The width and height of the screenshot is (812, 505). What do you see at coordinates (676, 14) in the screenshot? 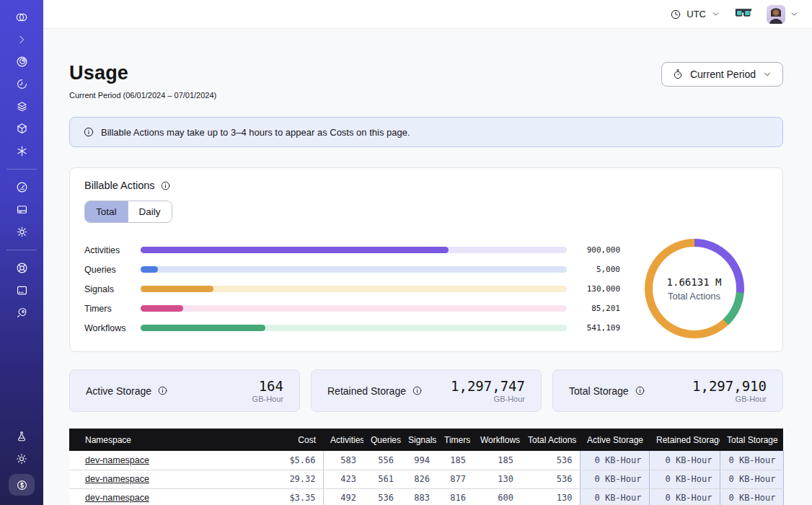
I see `clock-icon` at bounding box center [676, 14].